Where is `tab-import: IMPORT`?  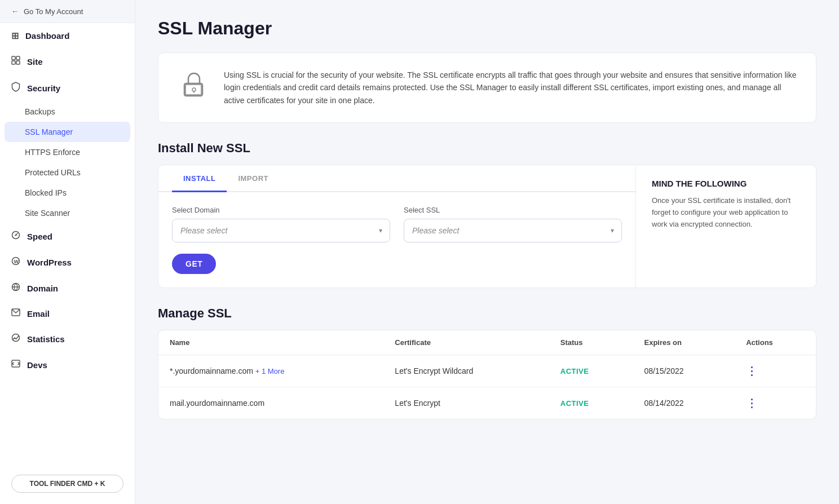 tab-import: IMPORT is located at coordinates (253, 179).